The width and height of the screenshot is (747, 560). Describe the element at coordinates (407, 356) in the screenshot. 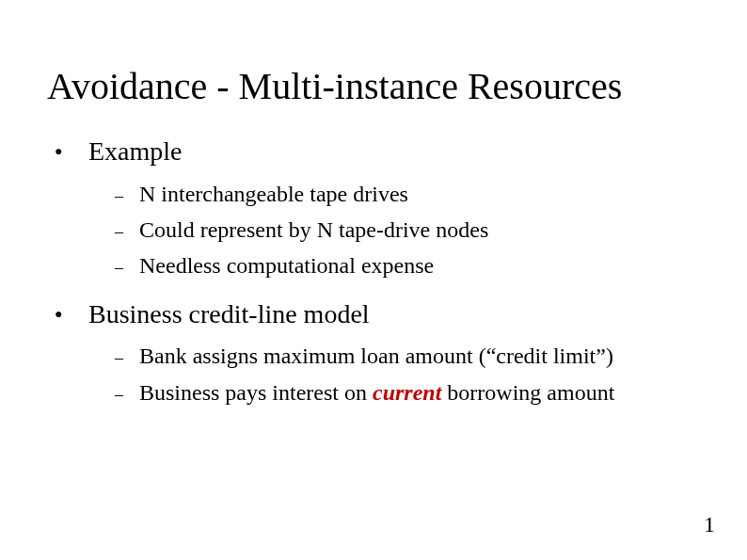

I see `sub-bullet-item: – Bank assigns maximum loan amount (“cre…` at that location.